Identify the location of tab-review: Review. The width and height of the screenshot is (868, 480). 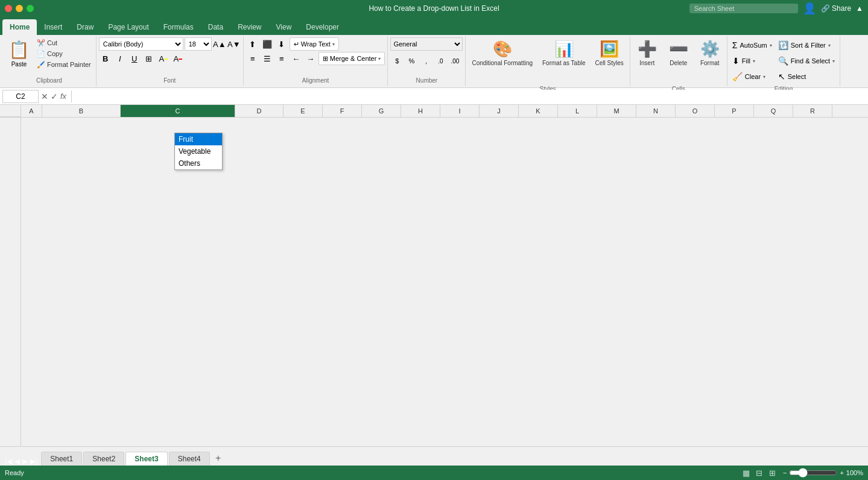
(250, 27).